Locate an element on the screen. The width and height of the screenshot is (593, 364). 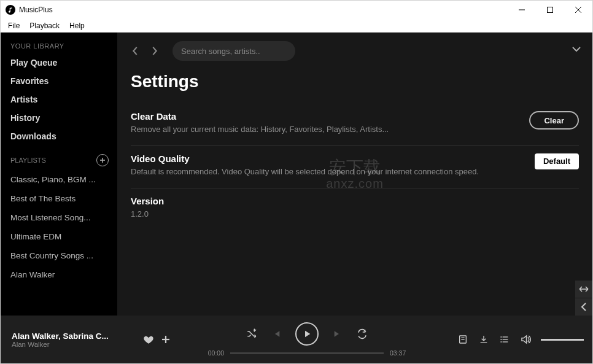
setting-row-video-quality: Video Quality Default is recommended. Vi… is located at coordinates (355, 167).